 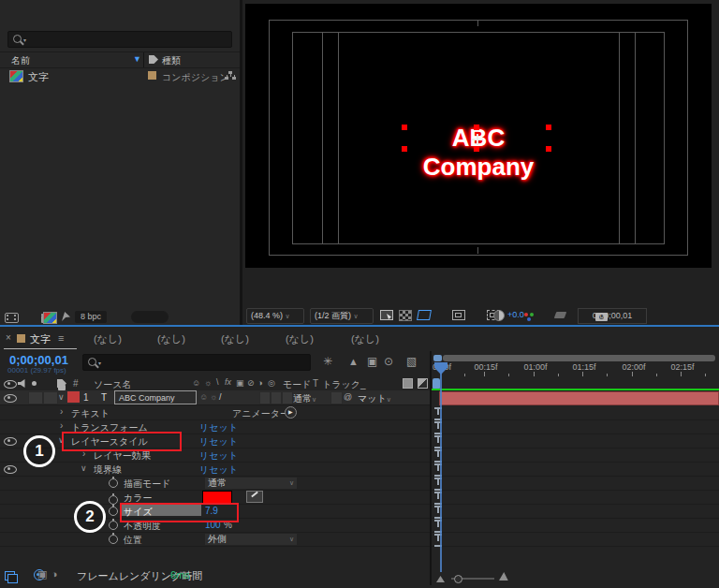 I want to click on navigator-start-handle, so click(x=438, y=358).